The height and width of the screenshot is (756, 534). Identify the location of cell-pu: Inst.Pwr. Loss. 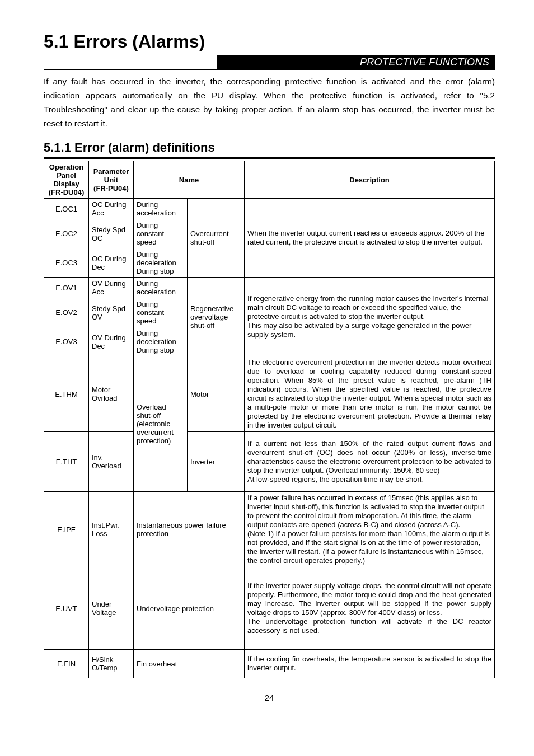
(111, 529).